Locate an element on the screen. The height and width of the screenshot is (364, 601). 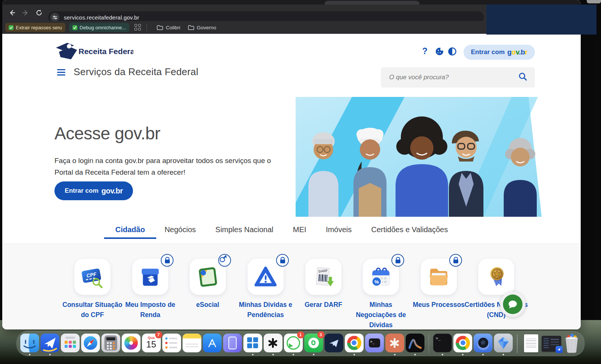
tab-simples-nacional: Simples Nacional is located at coordinates (244, 230).